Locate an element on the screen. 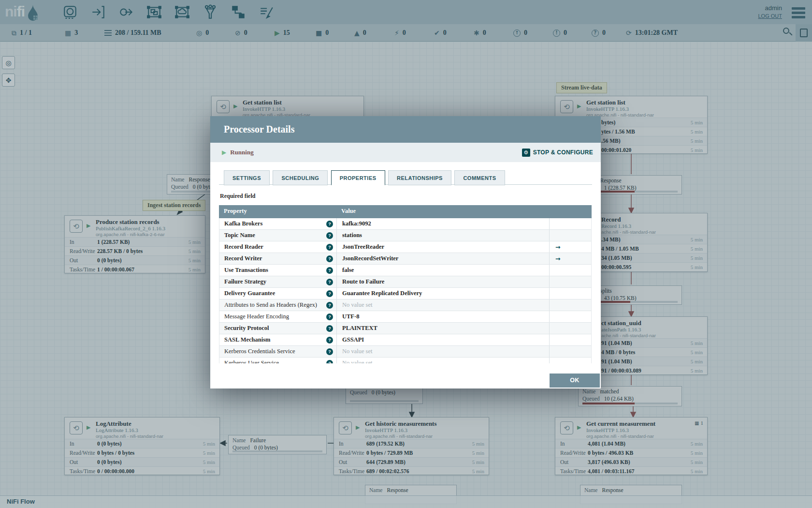 This screenshot has height=508, width=812. tab-settings: SETTINGS is located at coordinates (246, 178).